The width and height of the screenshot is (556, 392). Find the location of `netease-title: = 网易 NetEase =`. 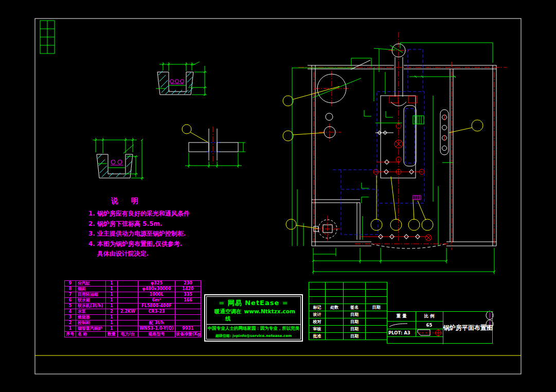

netease-title: = 网易 NetEase = is located at coordinates (254, 303).